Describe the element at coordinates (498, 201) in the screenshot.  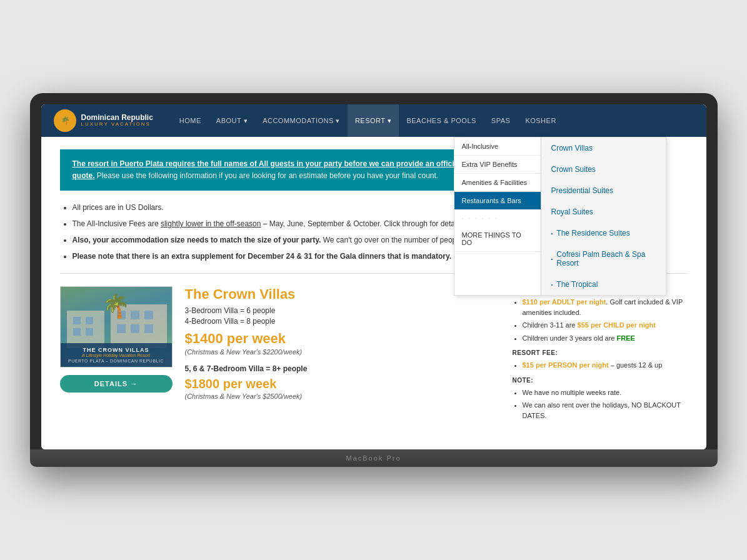
I see `dropdown-restaurants: Restaurants & Bars` at that location.